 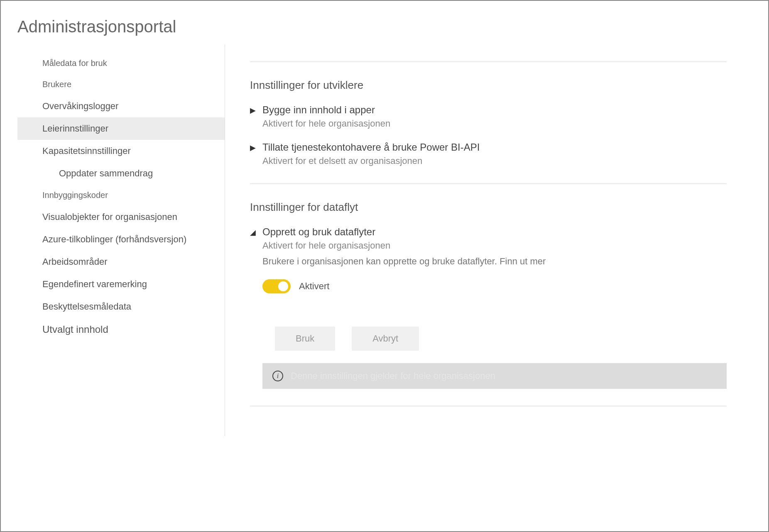 What do you see at coordinates (121, 217) in the screenshot?
I see `sidebar-item-org-visuals: Visualobjekter for organisasjonen` at bounding box center [121, 217].